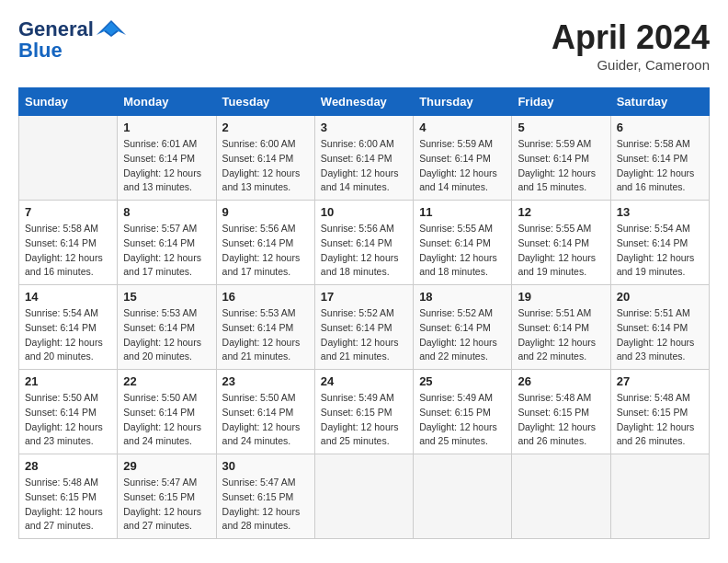 This screenshot has width=728, height=563. What do you see at coordinates (462, 296) in the screenshot?
I see `day-number: 18` at bounding box center [462, 296].